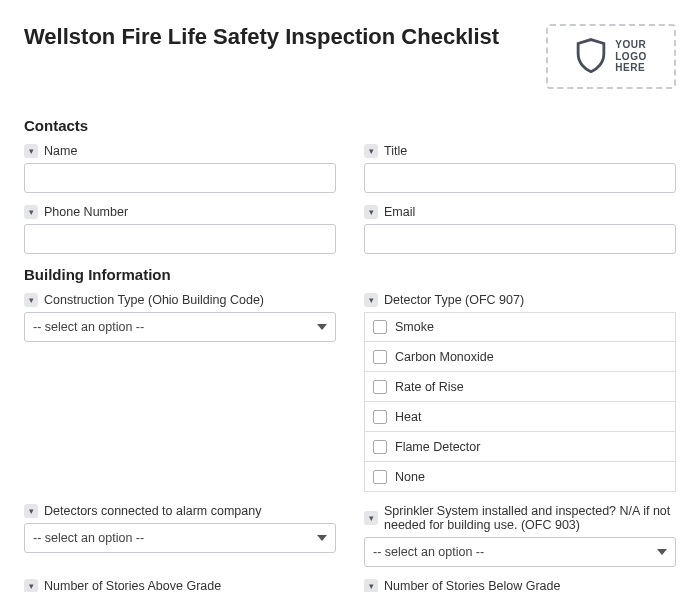 The width and height of the screenshot is (700, 592). I want to click on logo-line2: LOGO, so click(630, 57).